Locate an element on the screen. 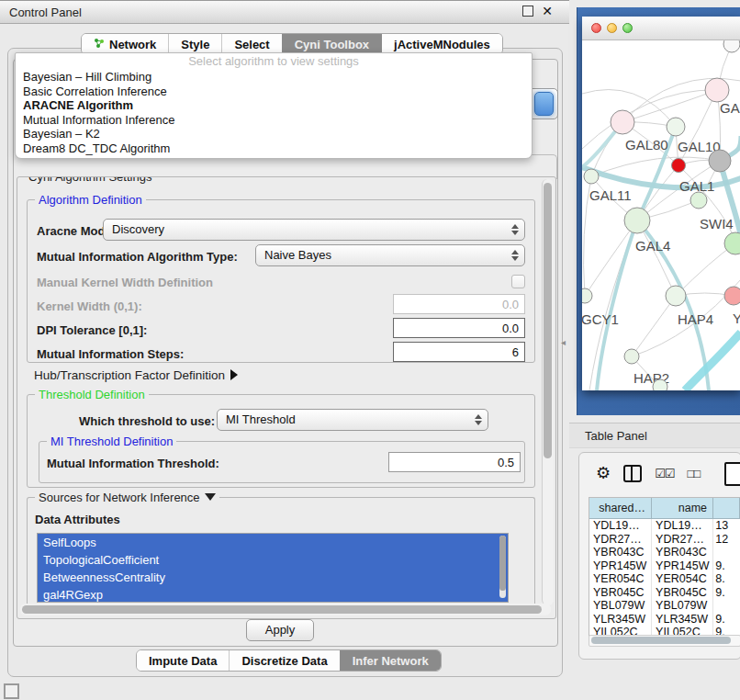 The height and width of the screenshot is (700, 740). table-panel-titlebar: Table Panel is located at coordinates (655, 435).